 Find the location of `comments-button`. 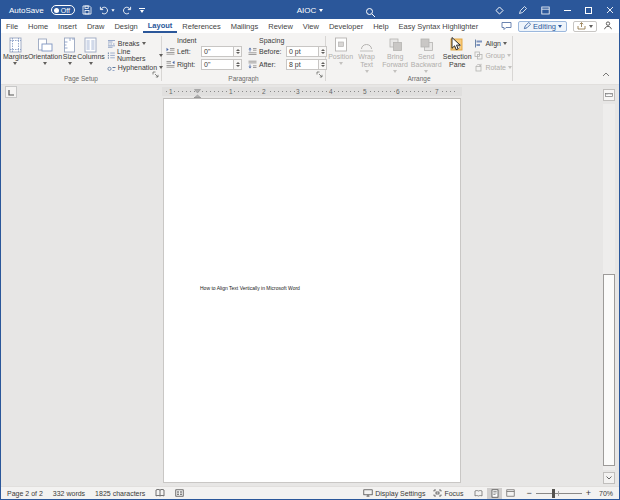

comments-button is located at coordinates (506, 26).